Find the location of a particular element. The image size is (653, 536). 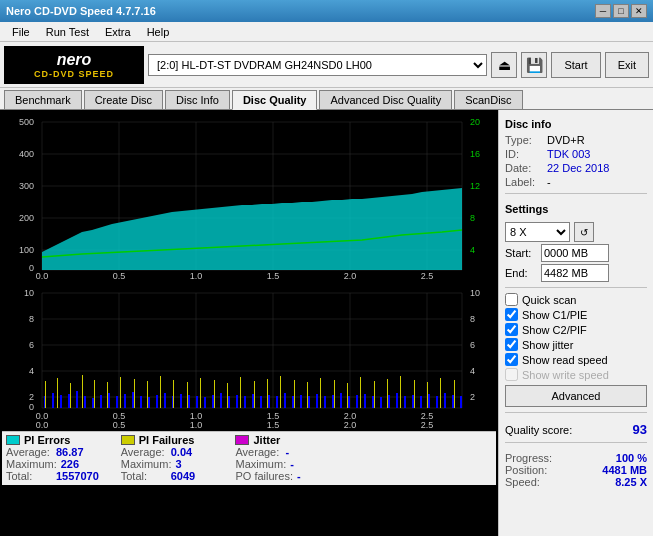

show-write-speed-label: Show write speed is located at coordinates (566, 375).